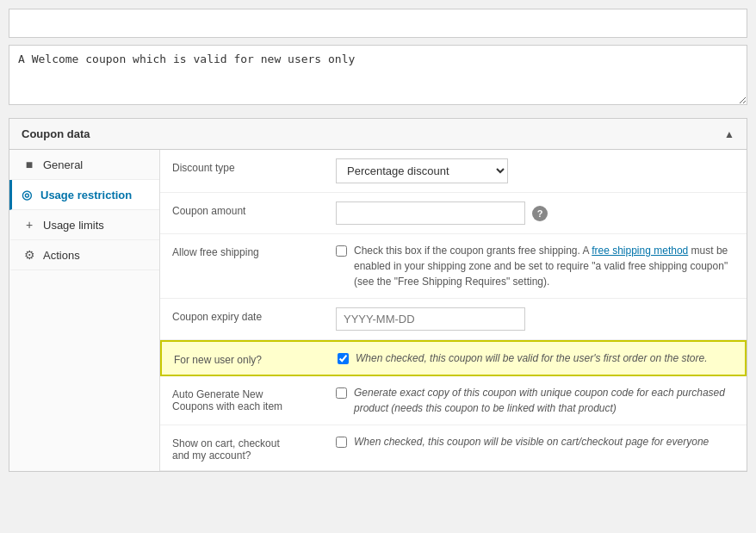  I want to click on coupon-amount-row: Coupon amount 50 ?, so click(453, 214).